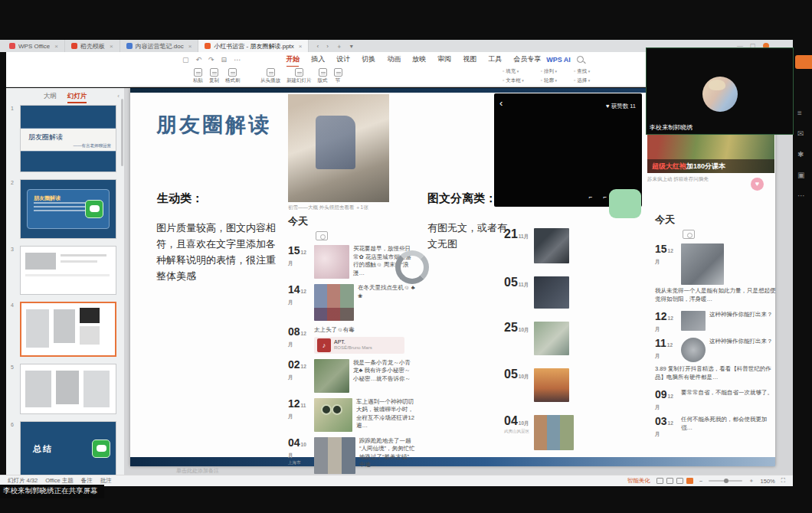 This screenshot has height=513, width=812. I want to click on zoom-out-button: −, so click(701, 481).